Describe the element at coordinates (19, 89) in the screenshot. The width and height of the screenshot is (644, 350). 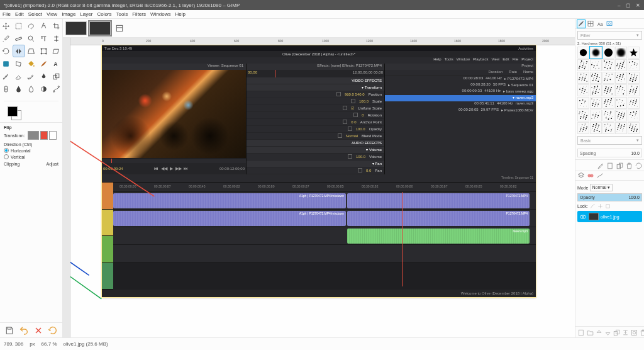
I see `tool-smudge` at that location.